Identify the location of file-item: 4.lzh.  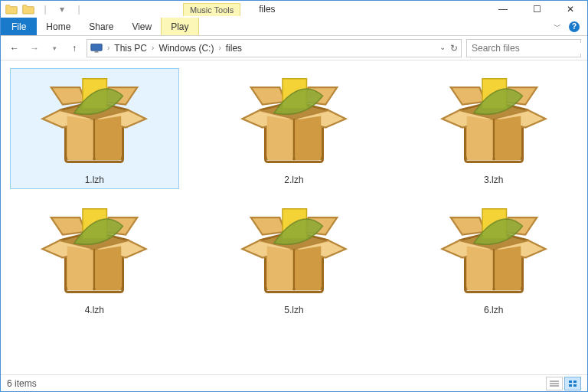
(95, 259).